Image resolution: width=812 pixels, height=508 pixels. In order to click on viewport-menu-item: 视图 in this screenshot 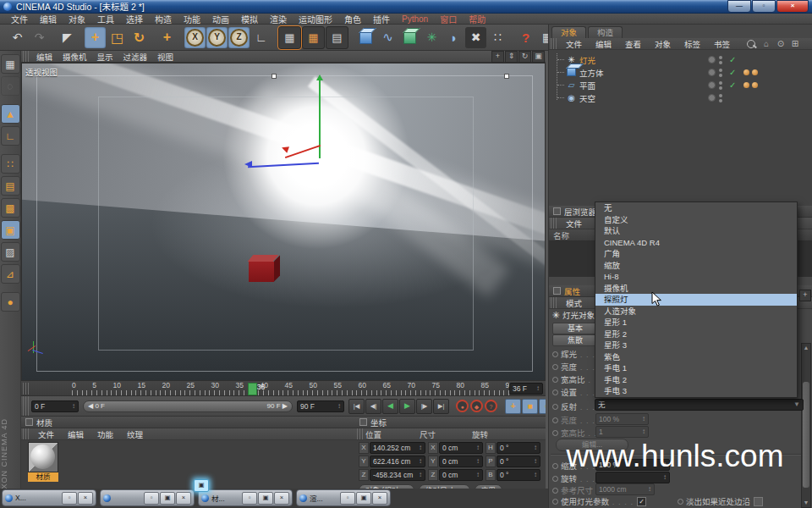, I will do `click(166, 57)`.